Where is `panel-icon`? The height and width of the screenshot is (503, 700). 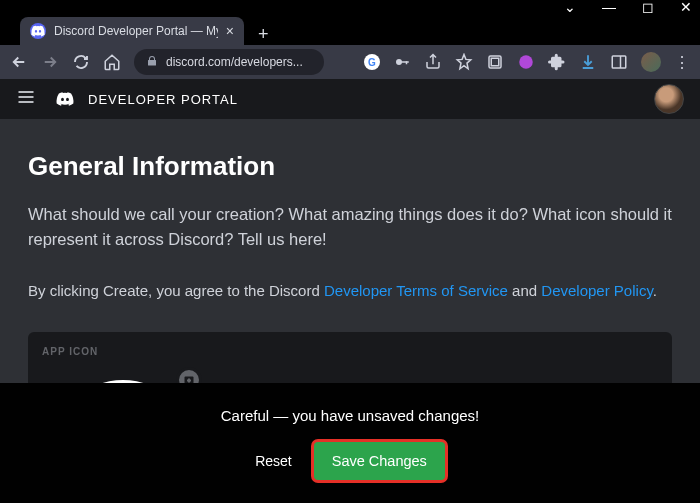
panel-icon is located at coordinates (619, 62).